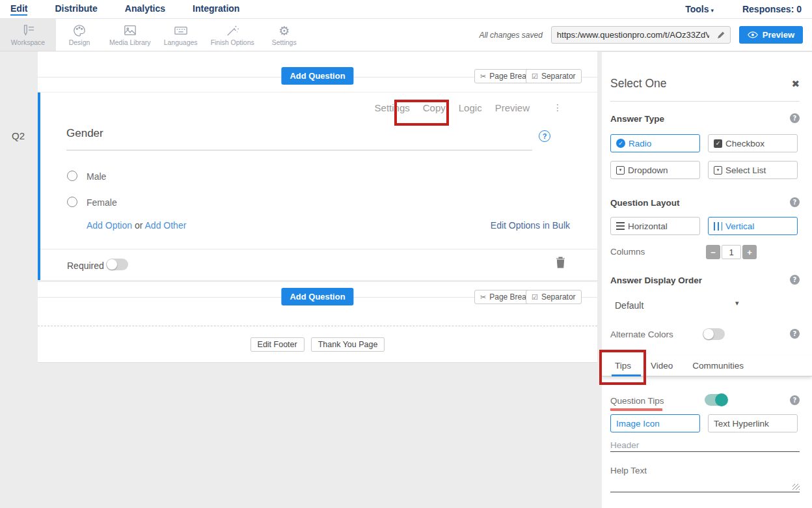 The image size is (812, 508). Describe the element at coordinates (623, 366) in the screenshot. I see `tab-tips: Tips` at that location.